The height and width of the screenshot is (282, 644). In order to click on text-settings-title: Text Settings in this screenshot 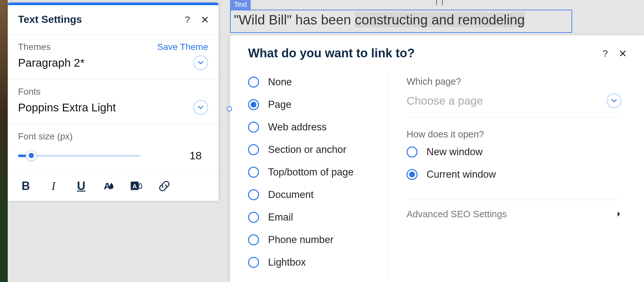, I will do `click(50, 19)`.